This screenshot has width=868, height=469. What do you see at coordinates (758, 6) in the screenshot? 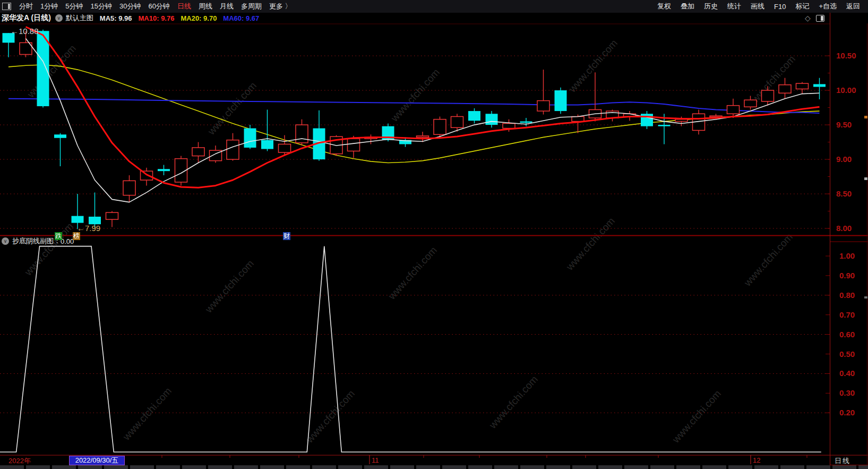
I see `toolbar-button-画线: 画线` at bounding box center [758, 6].